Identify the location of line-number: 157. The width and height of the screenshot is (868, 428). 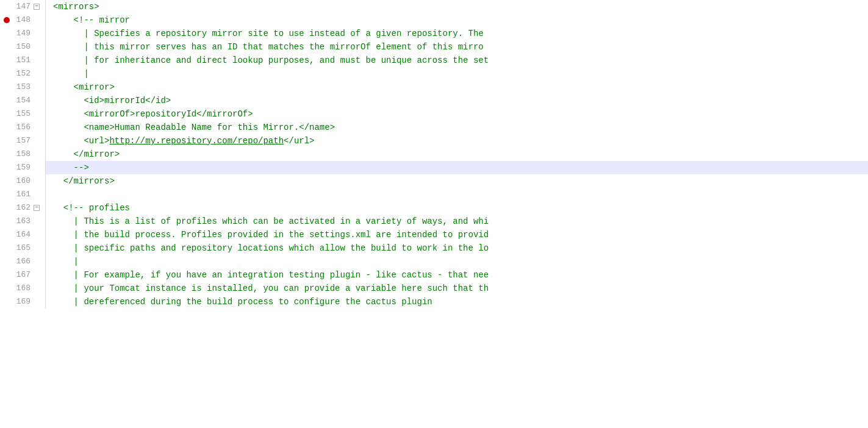
(21, 141).